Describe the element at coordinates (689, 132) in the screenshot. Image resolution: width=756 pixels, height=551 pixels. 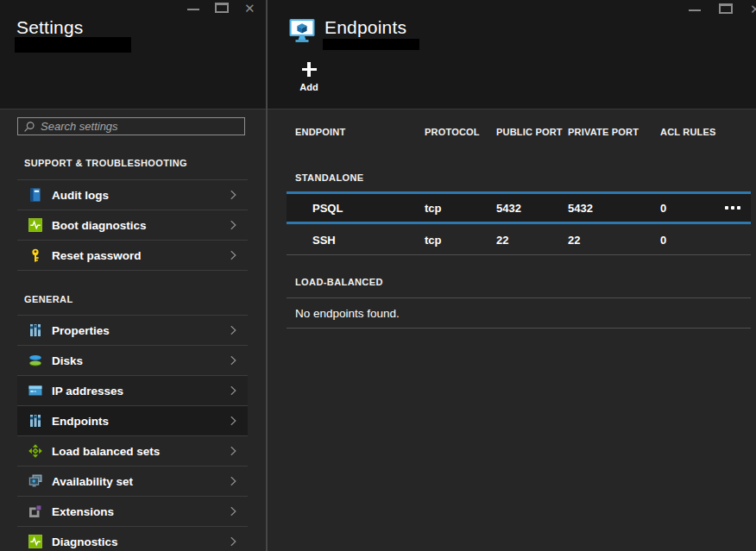
I see `column-header-acl-rules: ACL RULES` at that location.